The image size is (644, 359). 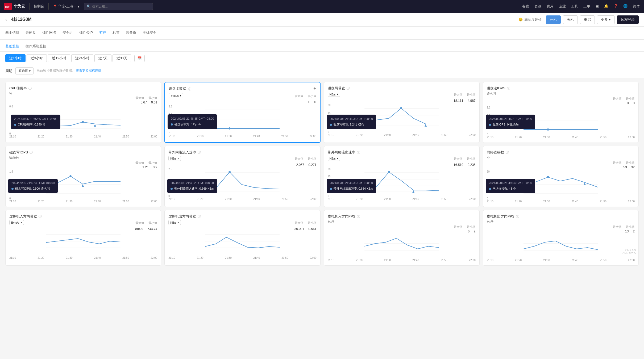 What do you see at coordinates (336, 88) in the screenshot?
I see `disk-write-bw-title: 磁盘写带宽` at bounding box center [336, 88].